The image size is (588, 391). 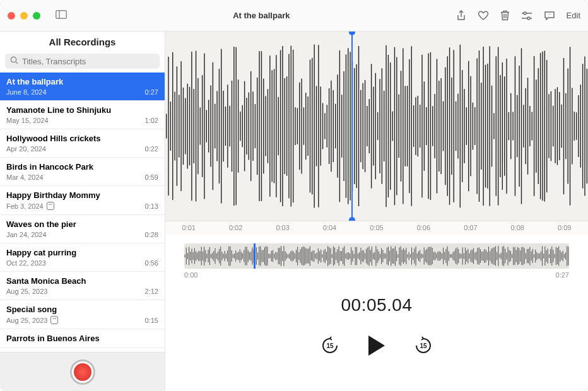 What do you see at coordinates (505, 15) in the screenshot?
I see `trash-icon` at bounding box center [505, 15].